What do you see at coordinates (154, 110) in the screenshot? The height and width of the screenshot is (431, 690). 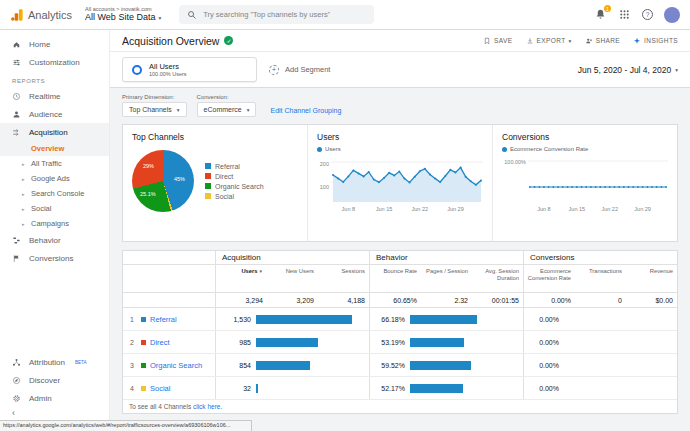 I see `primary-dimension-select: Top Channels ▾` at bounding box center [154, 110].